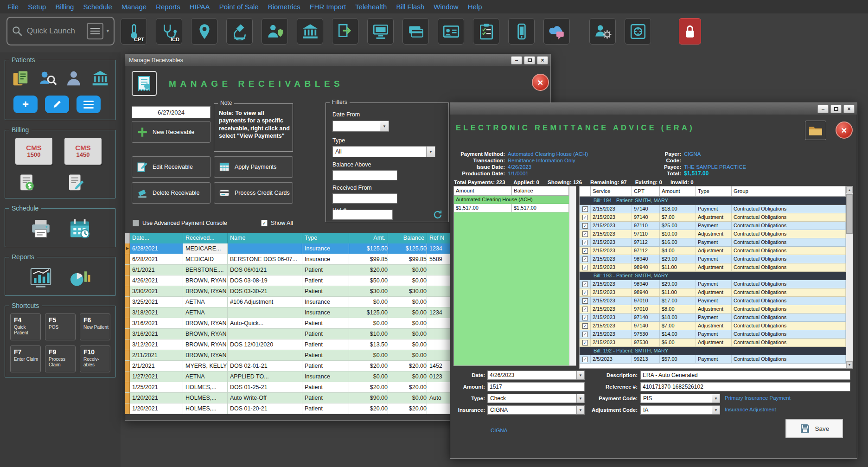 The image size is (868, 467). Describe the element at coordinates (41, 229) in the screenshot. I see `print-schedule-button` at that location.